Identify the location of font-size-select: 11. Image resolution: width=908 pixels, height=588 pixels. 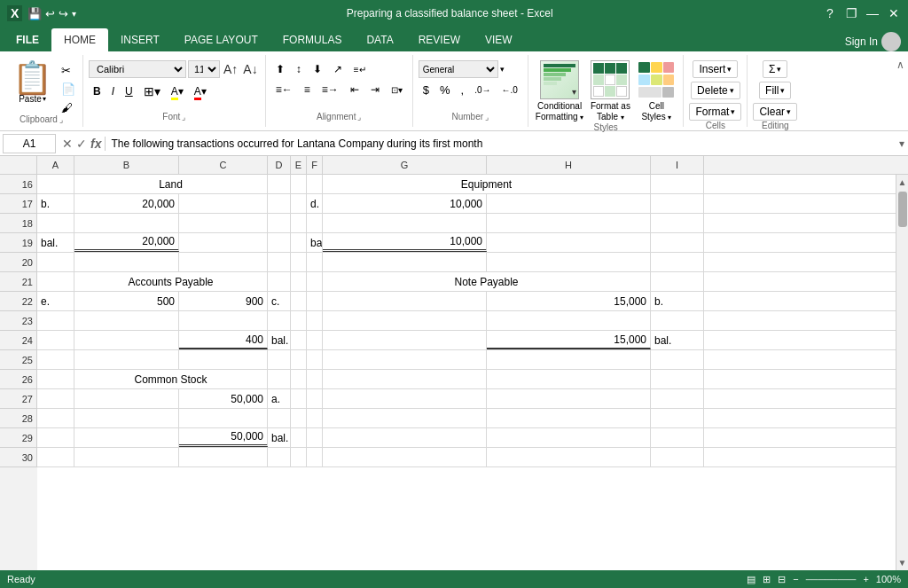
(204, 69).